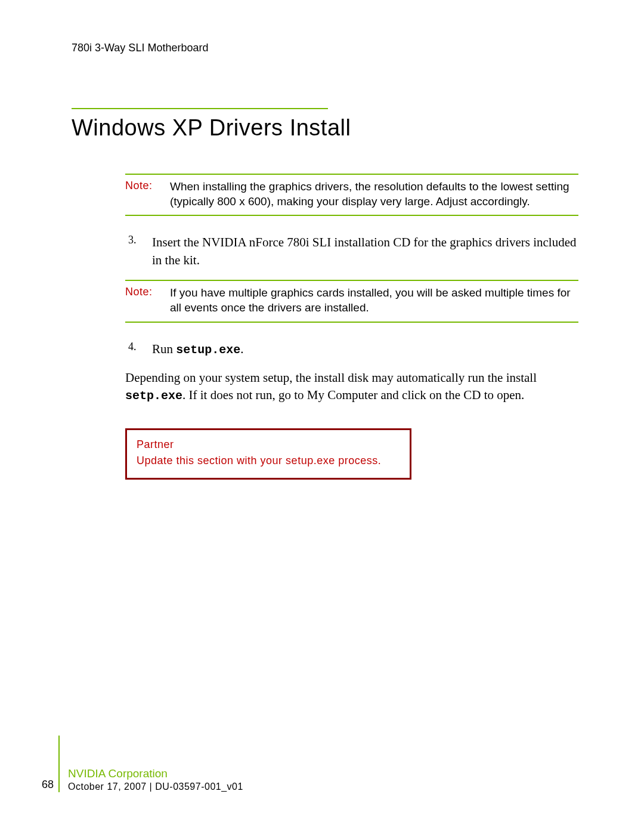 This screenshot has width=644, height=828. Describe the element at coordinates (164, 349) in the screenshot. I see `step4-pre: Run` at that location.